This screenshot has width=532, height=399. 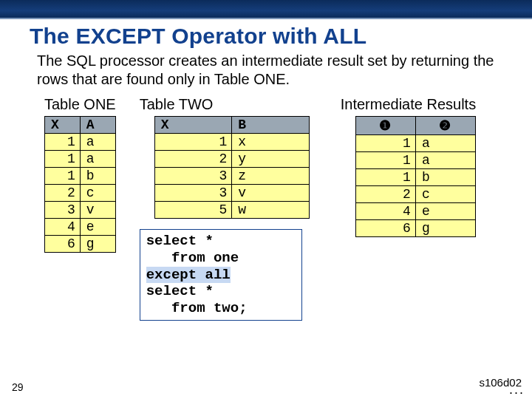 What do you see at coordinates (270, 126) in the screenshot?
I see `table-header-cell: B` at bounding box center [270, 126].